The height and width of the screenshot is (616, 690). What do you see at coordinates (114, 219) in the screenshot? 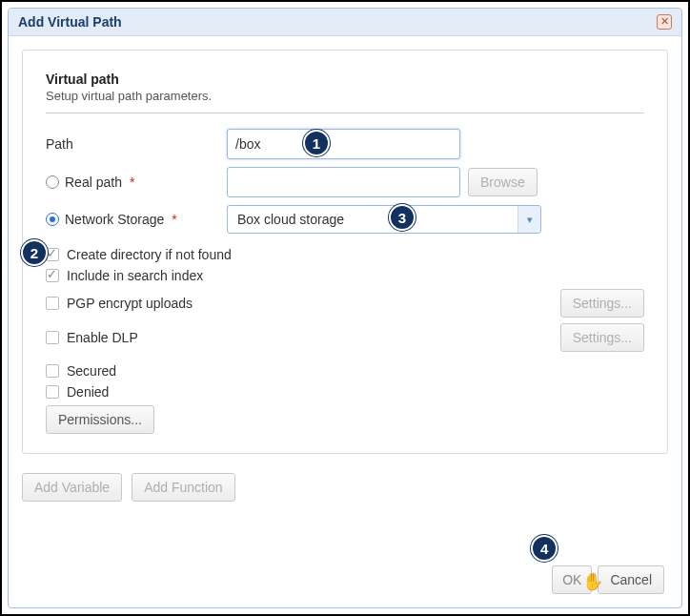
I see `network-storage-label: Network Storage` at bounding box center [114, 219].